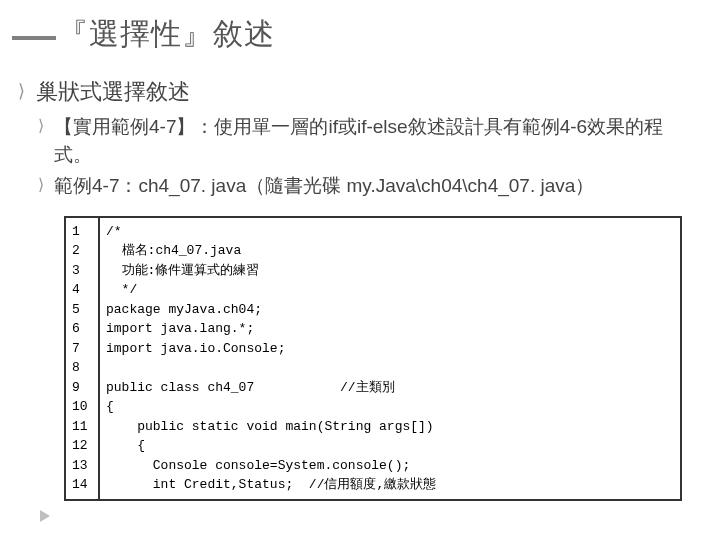  What do you see at coordinates (360, 140) in the screenshot?
I see `bullet-level2-item1: ⟩ 【實用範例4-7】：使用單一層的if或if-else敘述設計具有範例4-6效…` at bounding box center [360, 140].